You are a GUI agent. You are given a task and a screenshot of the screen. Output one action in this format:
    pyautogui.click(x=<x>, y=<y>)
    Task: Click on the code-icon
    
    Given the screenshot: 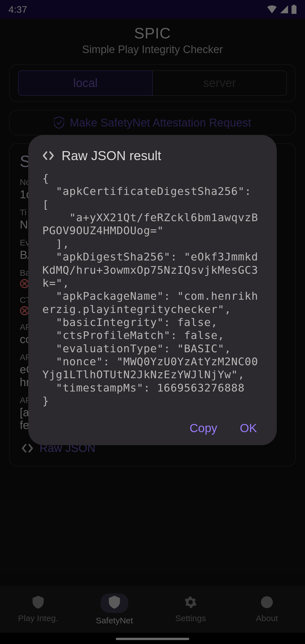 What is the action you would take?
    pyautogui.click(x=48, y=156)
    